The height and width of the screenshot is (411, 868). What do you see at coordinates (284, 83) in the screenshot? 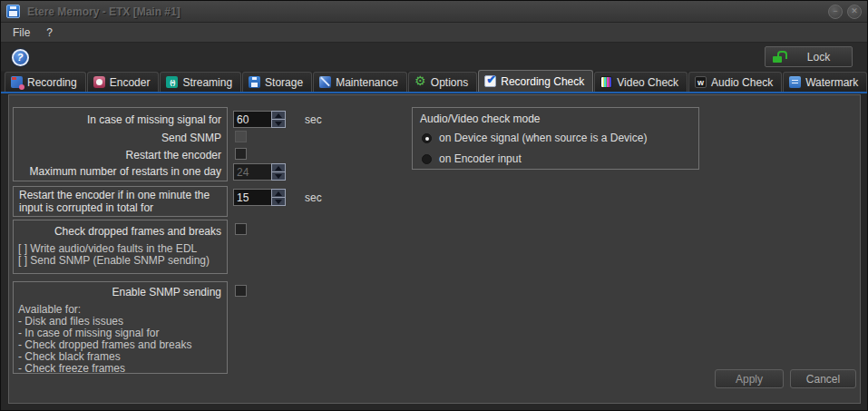
I see `tab-label: Storage` at bounding box center [284, 83].